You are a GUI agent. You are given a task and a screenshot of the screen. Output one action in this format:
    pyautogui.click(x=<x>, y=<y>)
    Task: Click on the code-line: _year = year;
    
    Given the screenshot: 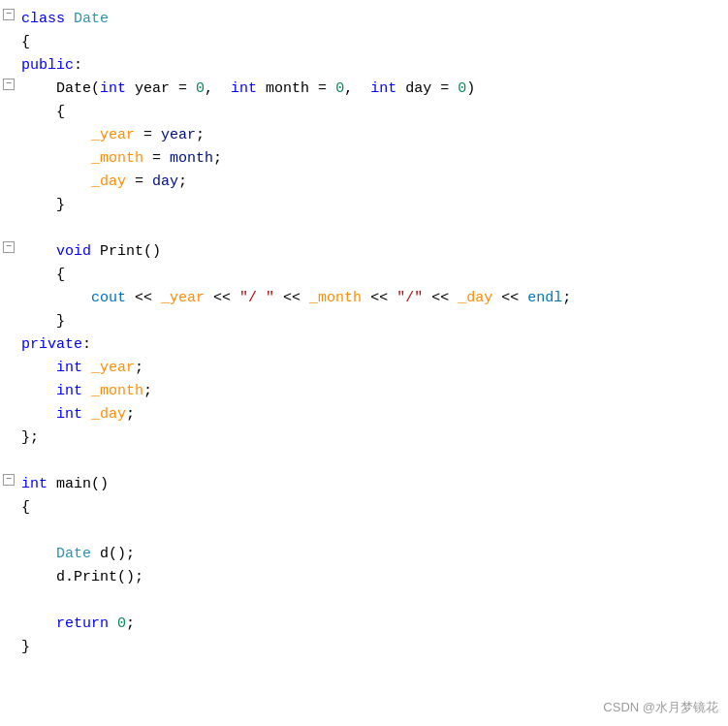 What is the action you would take?
    pyautogui.click(x=364, y=136)
    